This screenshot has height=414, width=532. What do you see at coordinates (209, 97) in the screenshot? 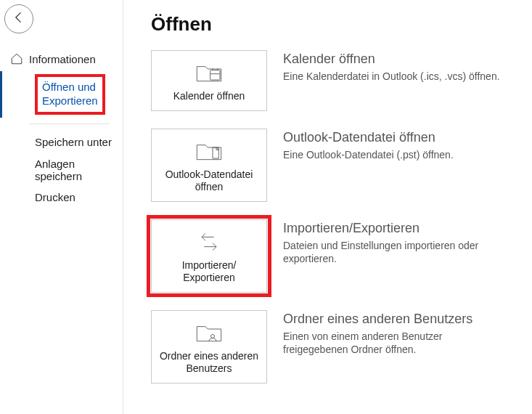
I see `tile-label: Kalender öffnen` at bounding box center [209, 97].